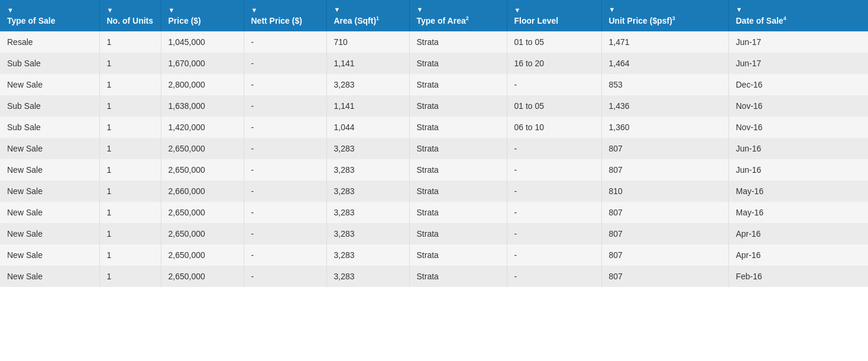  What do you see at coordinates (285, 10) in the screenshot?
I see `sort-arrow-nett-price: ▼` at bounding box center [285, 10].